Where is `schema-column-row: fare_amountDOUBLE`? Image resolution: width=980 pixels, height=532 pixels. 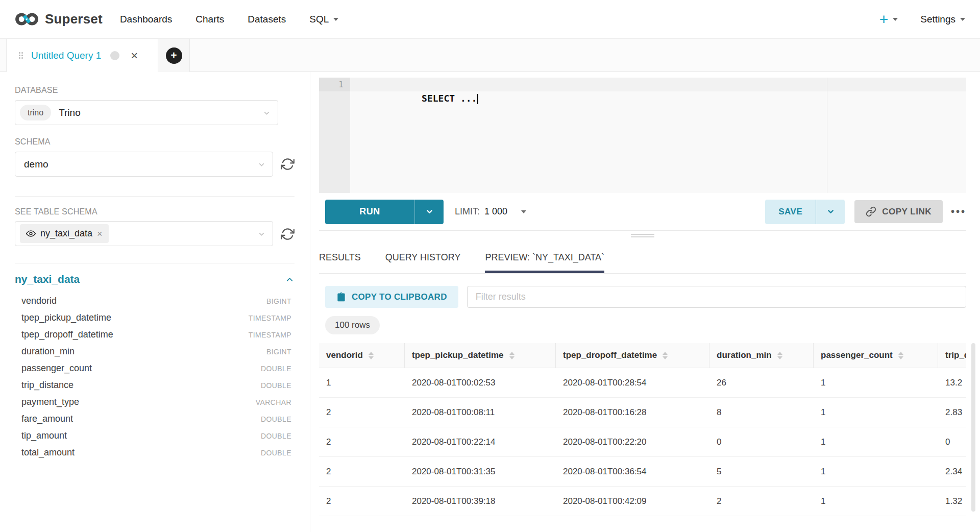
schema-column-row: fare_amountDOUBLE is located at coordinates (155, 419).